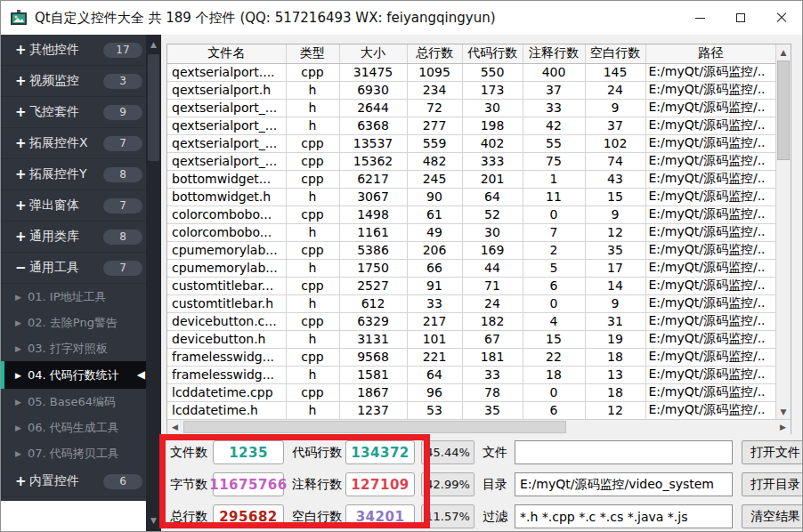 This screenshot has height=532, width=803. Describe the element at coordinates (472, 108) in the screenshot. I see `table-row: qextserialport_...h26447230339E:/myQt/源码…` at that location.